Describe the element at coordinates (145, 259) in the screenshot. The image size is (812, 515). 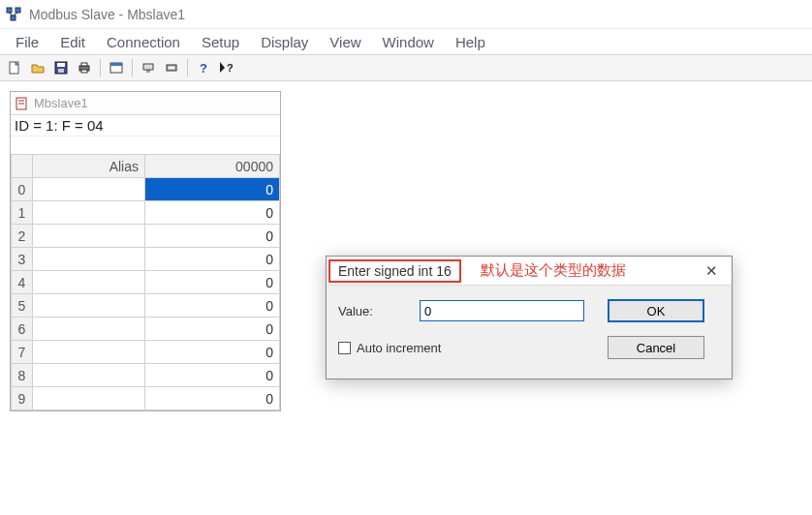
I see `table-row: 30` at that location.